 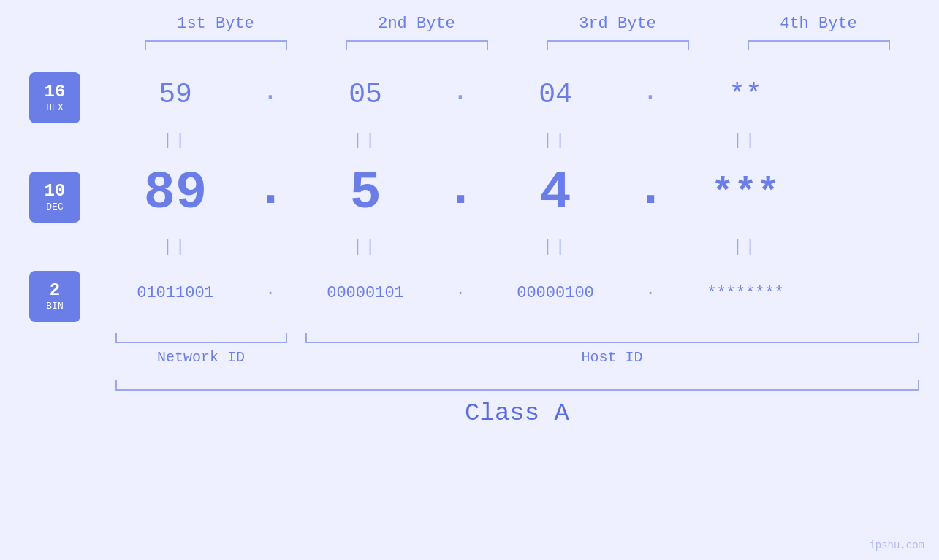 What do you see at coordinates (897, 545) in the screenshot?
I see `watermark: ipshu.com` at bounding box center [897, 545].